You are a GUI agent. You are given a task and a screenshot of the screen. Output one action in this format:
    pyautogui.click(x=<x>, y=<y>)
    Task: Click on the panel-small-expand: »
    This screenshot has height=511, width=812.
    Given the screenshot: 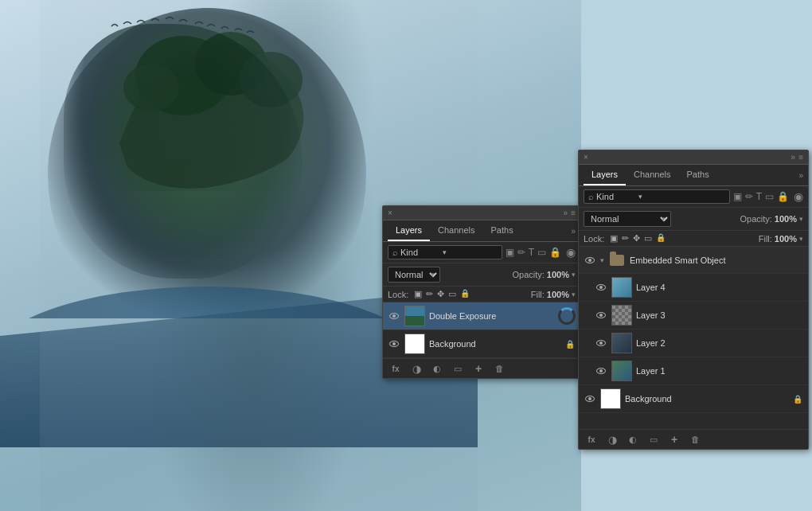 What is the action you would take?
    pyautogui.click(x=566, y=213)
    